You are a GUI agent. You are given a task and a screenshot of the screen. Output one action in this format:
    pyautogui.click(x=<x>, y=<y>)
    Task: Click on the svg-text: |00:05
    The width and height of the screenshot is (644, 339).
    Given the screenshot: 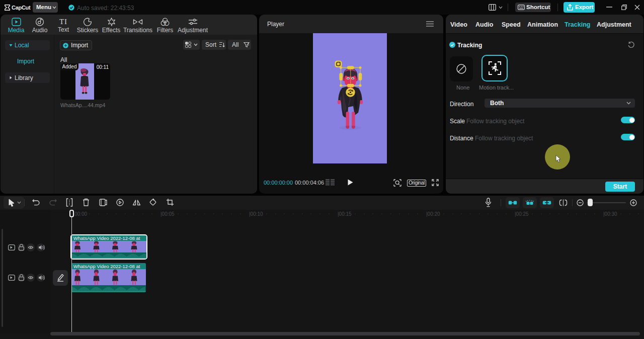 What is the action you would take?
    pyautogui.click(x=168, y=214)
    